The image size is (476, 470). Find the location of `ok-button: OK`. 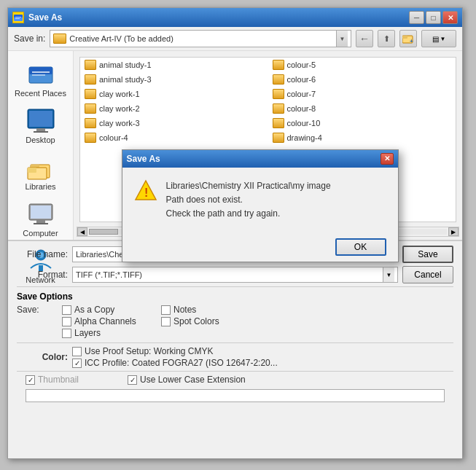

ok-button: OK is located at coordinates (361, 247).